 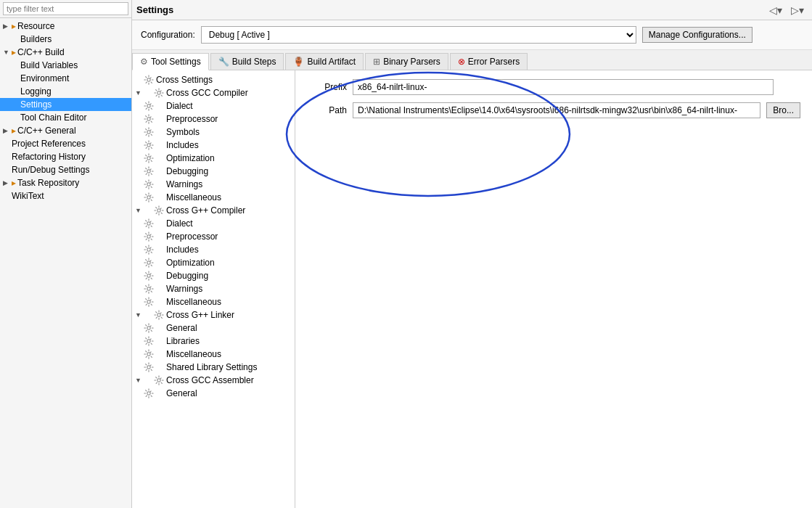 What do you see at coordinates (554, 110) in the screenshot?
I see `path-row: Path Bro...` at bounding box center [554, 110].